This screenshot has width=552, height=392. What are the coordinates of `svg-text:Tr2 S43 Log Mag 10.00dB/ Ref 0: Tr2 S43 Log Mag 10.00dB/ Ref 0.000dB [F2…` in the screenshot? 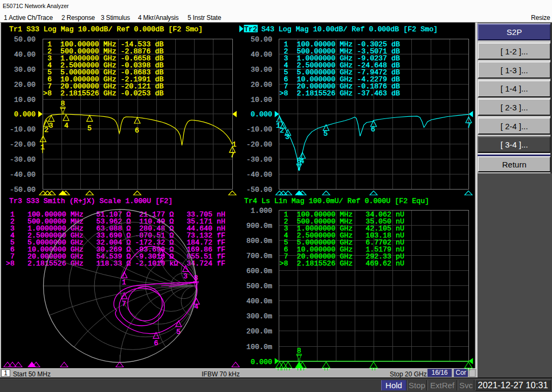 It's located at (341, 29).